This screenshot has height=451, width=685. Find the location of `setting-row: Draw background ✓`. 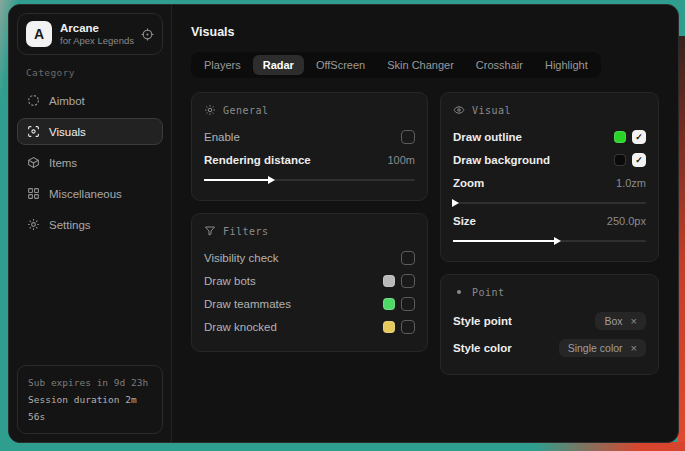

setting-row: Draw background ✓ is located at coordinates (550, 160).